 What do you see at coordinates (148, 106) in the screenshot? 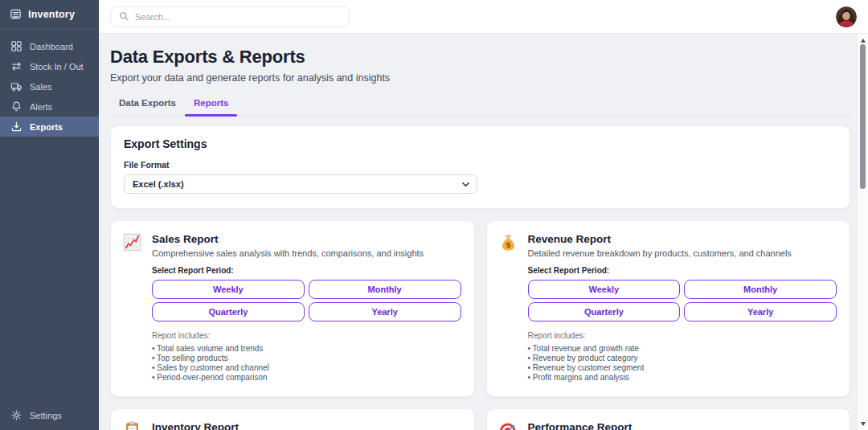
I see `tab-data-exports: Data Exports` at bounding box center [148, 106].